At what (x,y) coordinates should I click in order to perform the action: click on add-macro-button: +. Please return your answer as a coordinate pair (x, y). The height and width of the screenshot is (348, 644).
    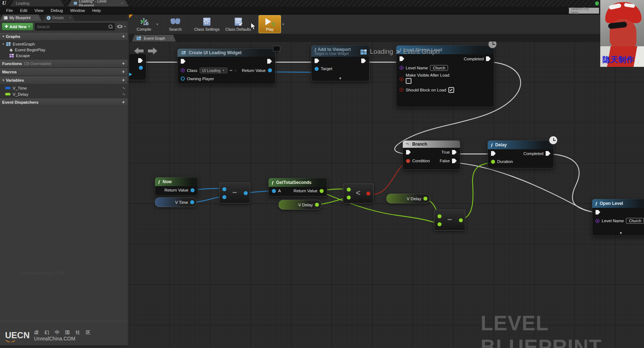
    Looking at the image, I should click on (123, 72).